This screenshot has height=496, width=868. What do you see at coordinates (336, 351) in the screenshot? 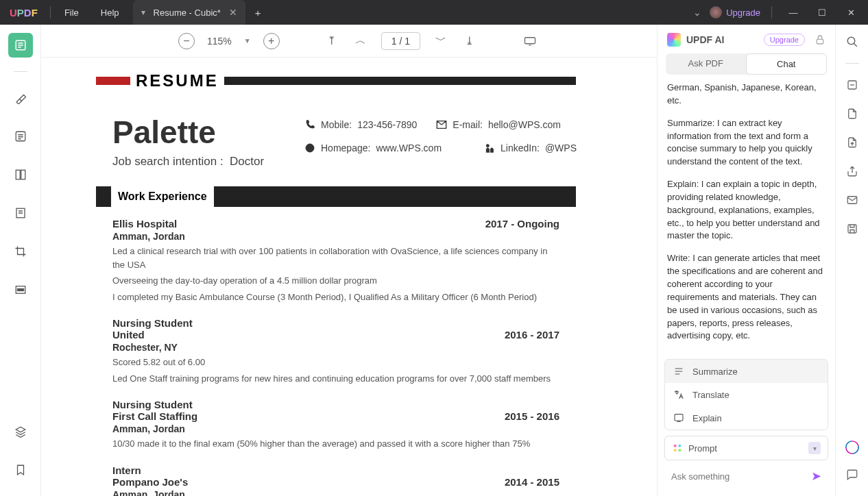
I see `job-entry: Nursing Student United2016 - 2017 Roches…` at bounding box center [336, 351].